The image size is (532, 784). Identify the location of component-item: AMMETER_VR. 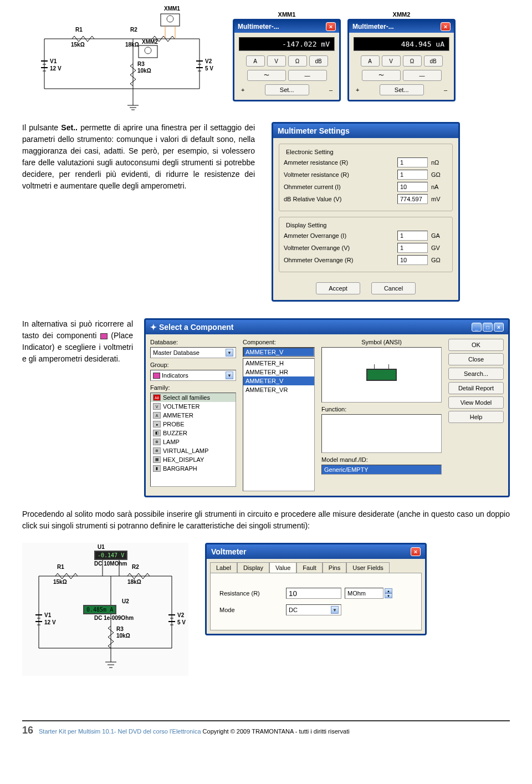
(279, 390).